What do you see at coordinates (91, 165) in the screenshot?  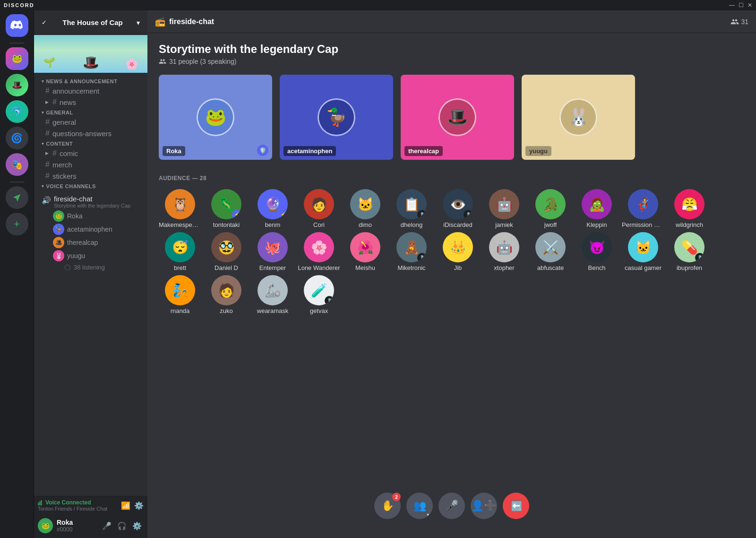 I see `channel-merch: # merch` at bounding box center [91, 165].